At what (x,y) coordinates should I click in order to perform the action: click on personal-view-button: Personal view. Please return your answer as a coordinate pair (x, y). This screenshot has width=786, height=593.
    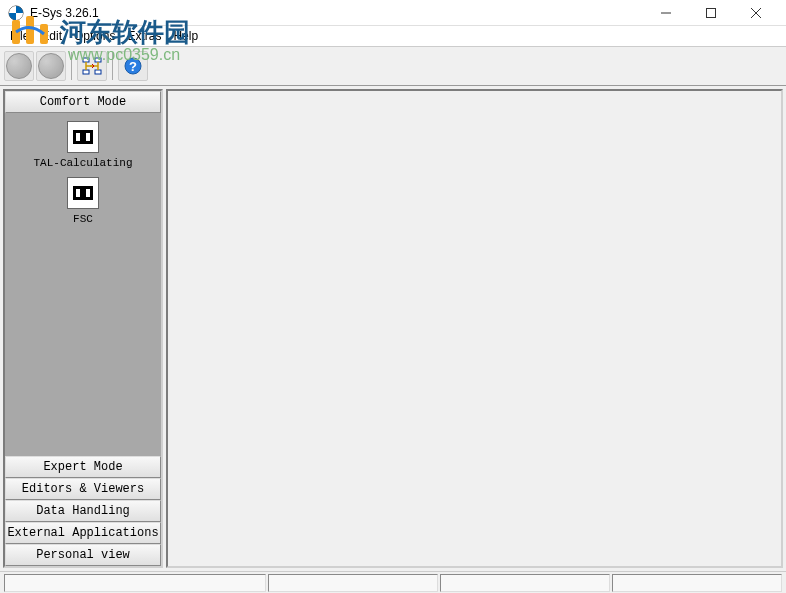
    Looking at the image, I should click on (83, 555).